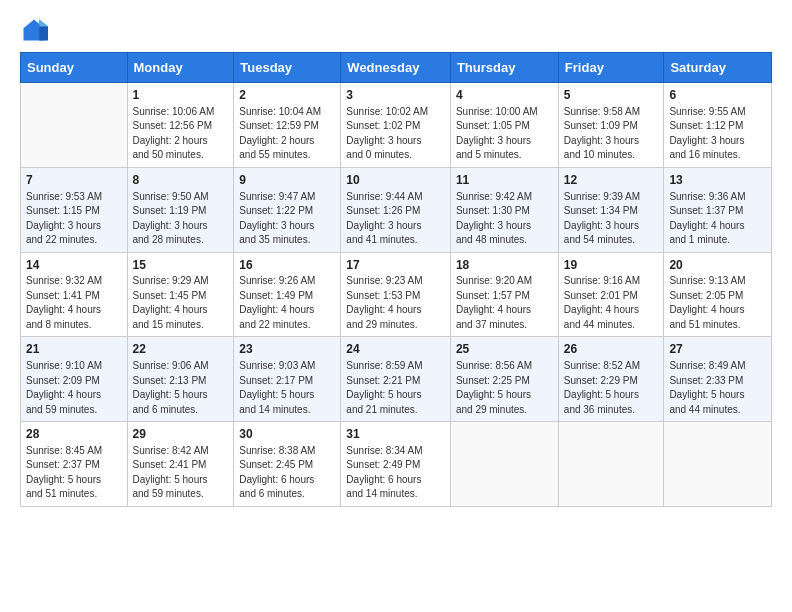 The width and height of the screenshot is (792, 612). Describe the element at coordinates (718, 134) in the screenshot. I see `day-info: Sunrise: 9:55 AMSunset: 1:12 PMDaylight:…` at that location.